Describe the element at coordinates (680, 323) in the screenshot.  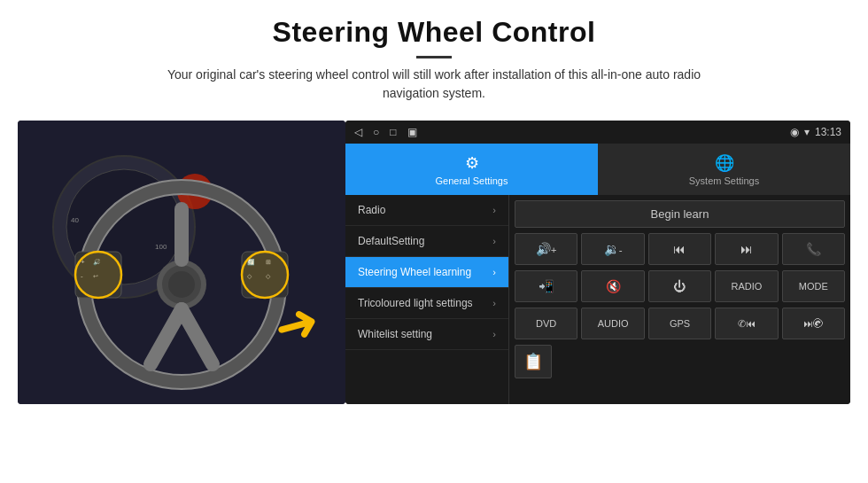
I see `control-row-3: DVD AUDIO GPS ✆⏮ ⏭✆` at that location.